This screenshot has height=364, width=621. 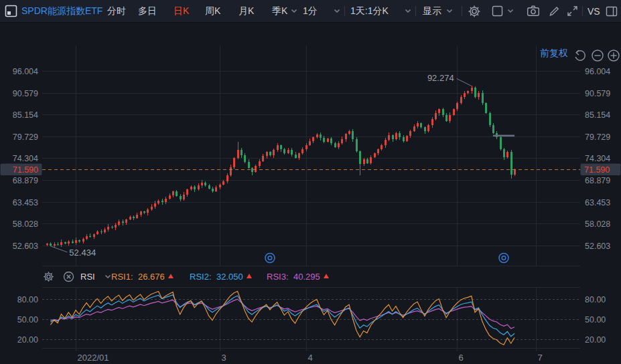 I want to click on price-axis-label-right: 58.028, so click(x=598, y=224).